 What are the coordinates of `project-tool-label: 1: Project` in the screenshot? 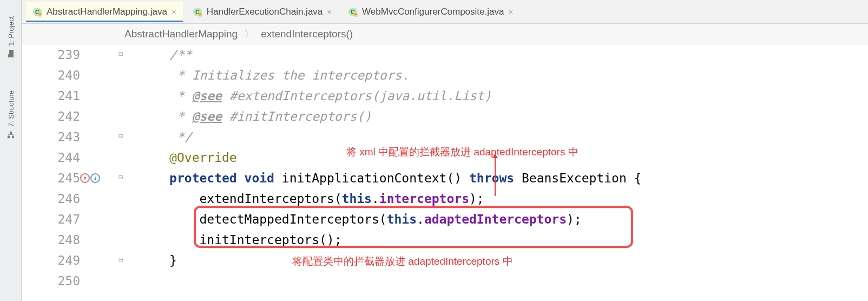 It's located at (11, 31).